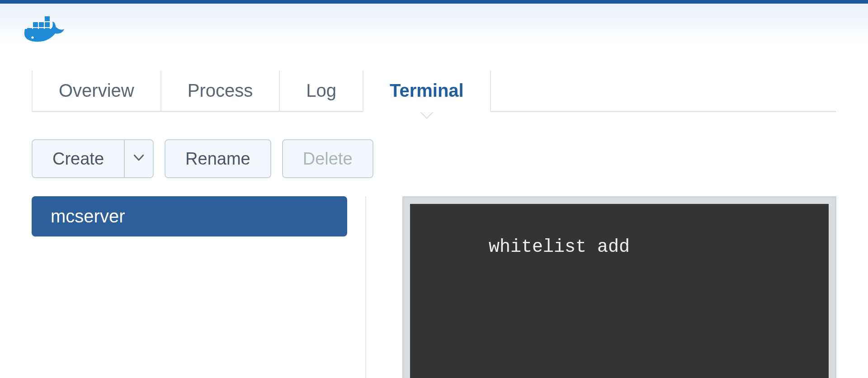  What do you see at coordinates (434, 159) in the screenshot?
I see `toolbar: Create Rename Delete` at bounding box center [434, 159].